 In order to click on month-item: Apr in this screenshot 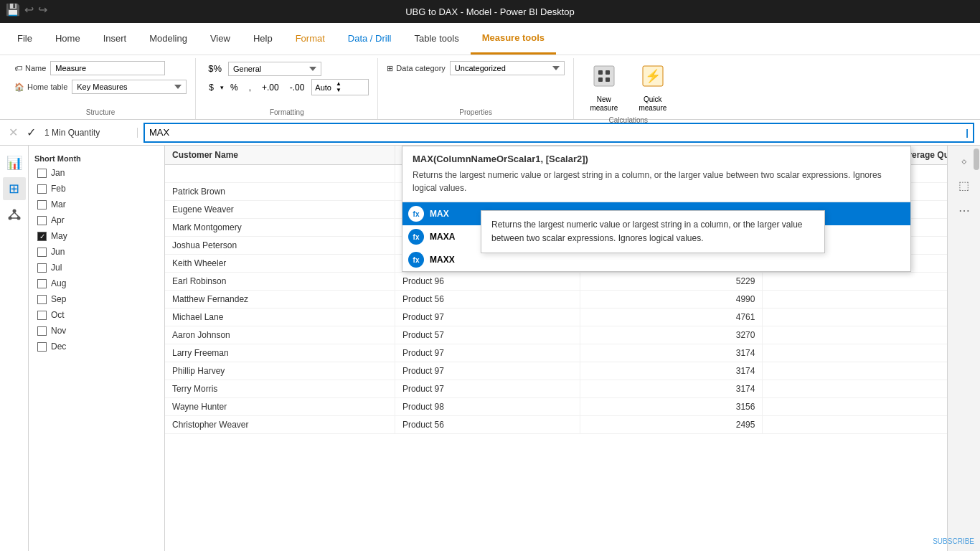, I will do `click(96, 220)`.